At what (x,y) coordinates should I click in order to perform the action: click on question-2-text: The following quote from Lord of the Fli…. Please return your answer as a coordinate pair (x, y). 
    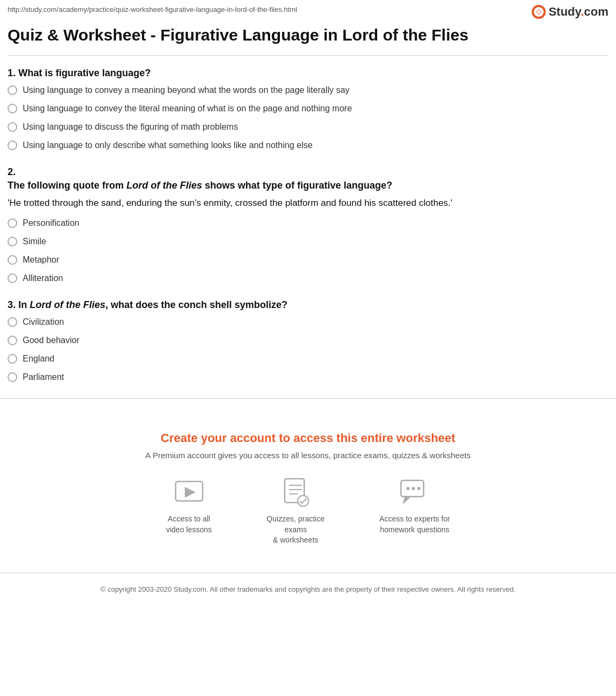
    Looking at the image, I should click on (308, 186).